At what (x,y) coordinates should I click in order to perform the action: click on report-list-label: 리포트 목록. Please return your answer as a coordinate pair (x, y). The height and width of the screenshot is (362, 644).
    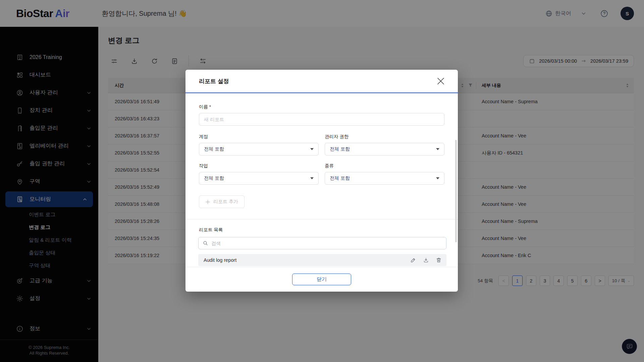
    Looking at the image, I should click on (322, 230).